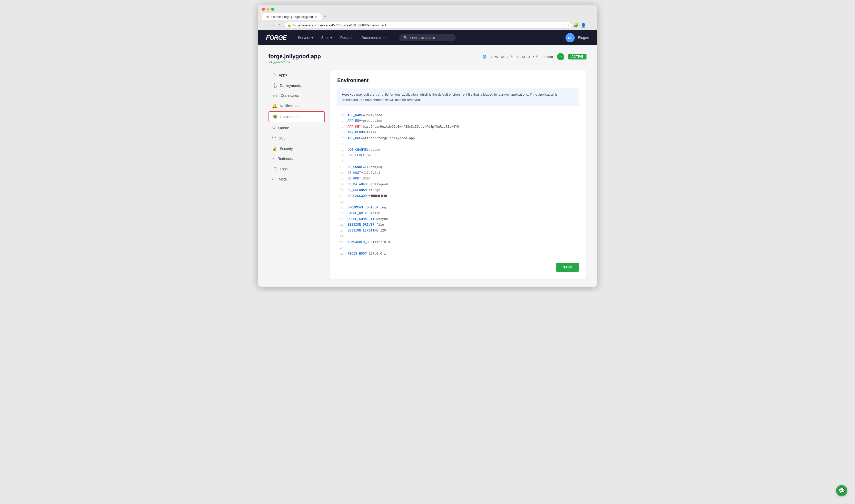 Image resolution: width=855 pixels, height=504 pixels. What do you see at coordinates (274, 75) in the screenshot?
I see `apps-icon: 🖥` at bounding box center [274, 75].